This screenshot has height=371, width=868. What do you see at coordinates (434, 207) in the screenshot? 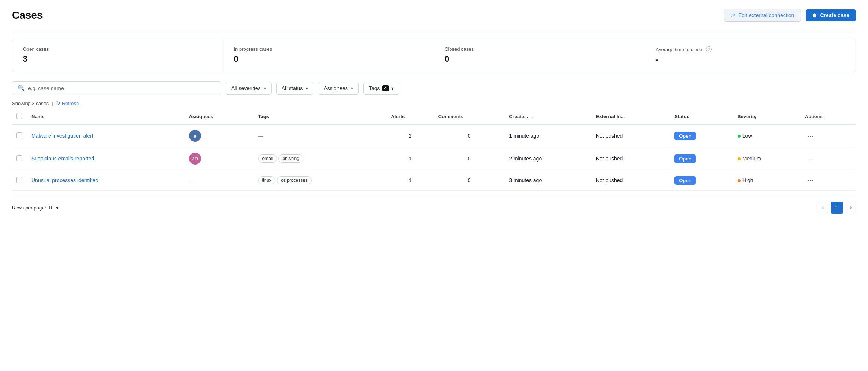
I see `table-footer: Rows per page: 10 ▾ ‹ 1 ›` at bounding box center [434, 207].